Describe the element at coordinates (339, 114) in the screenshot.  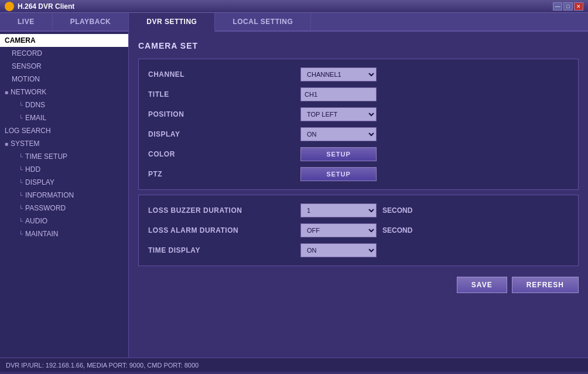
I see `select-position: TOP LEFTTOP RIGHTBOTTOM LEFTBOTTOM RIGHT` at that location.